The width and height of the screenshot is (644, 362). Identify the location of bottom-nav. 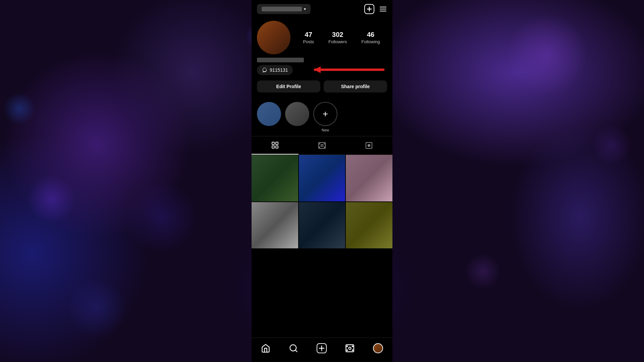
(322, 350).